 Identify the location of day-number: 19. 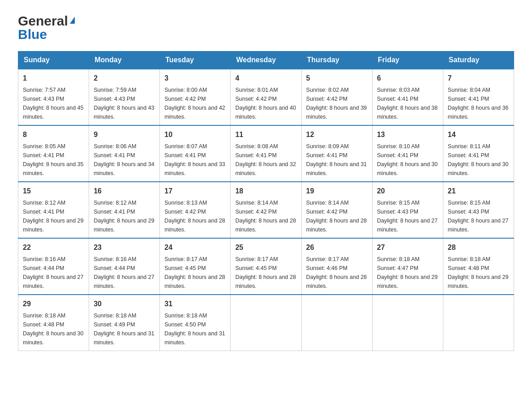
(337, 191).